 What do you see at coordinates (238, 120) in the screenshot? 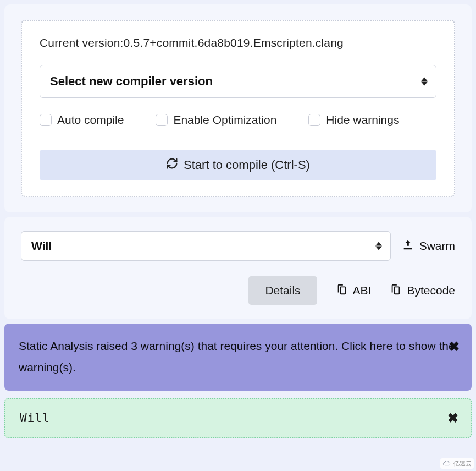
I see `compile-options-row: Auto compile Enable Optimization Hide wa…` at bounding box center [238, 120].